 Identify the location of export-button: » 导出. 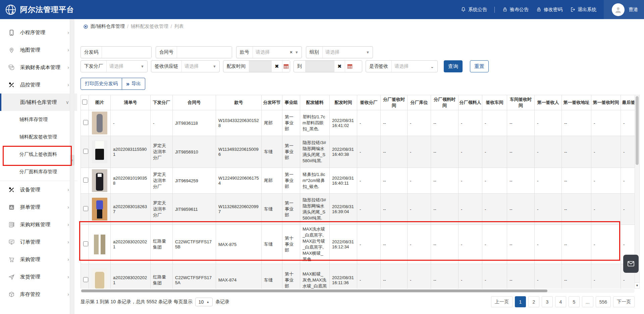
(133, 84).